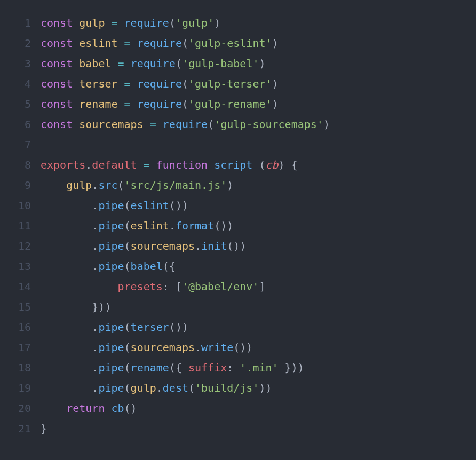  Describe the element at coordinates (20, 145) in the screenshot. I see `line-number: 7` at that location.